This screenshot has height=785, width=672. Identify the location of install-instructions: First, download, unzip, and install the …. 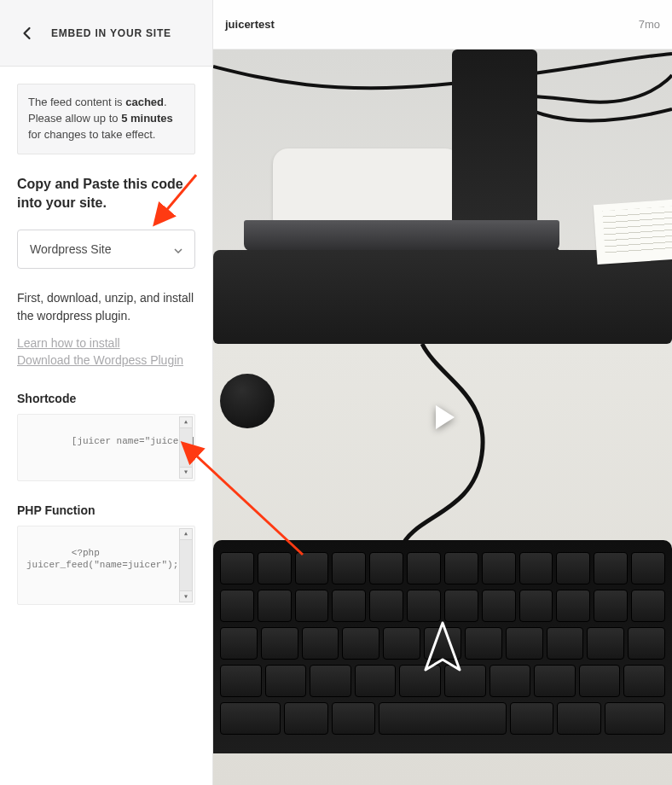
(106, 307).